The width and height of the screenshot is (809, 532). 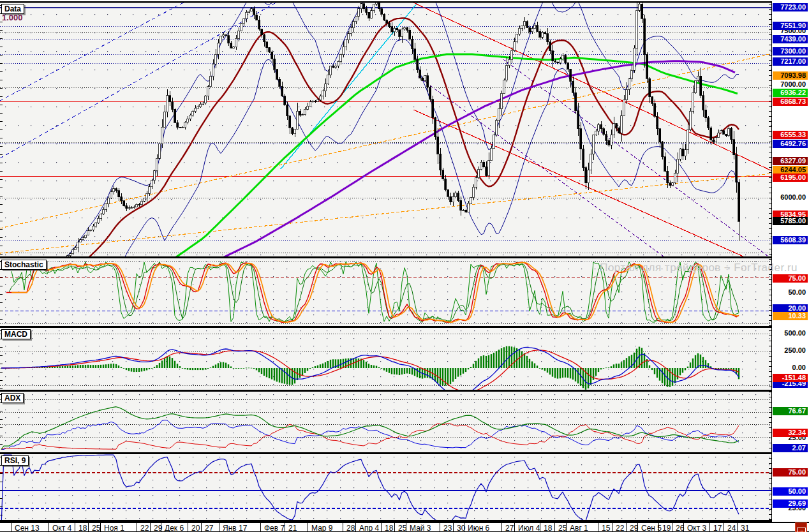 What do you see at coordinates (606, 528) in the screenshot?
I see `date-label: 15` at bounding box center [606, 528].